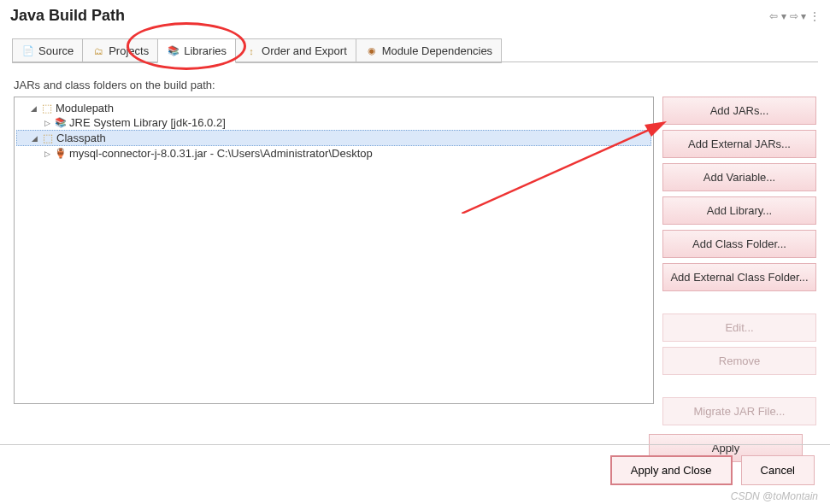 This screenshot has height=504, width=830. Describe the element at coordinates (415, 85) in the screenshot. I see `description-label: JARs and class folders on the build path…` at that location.